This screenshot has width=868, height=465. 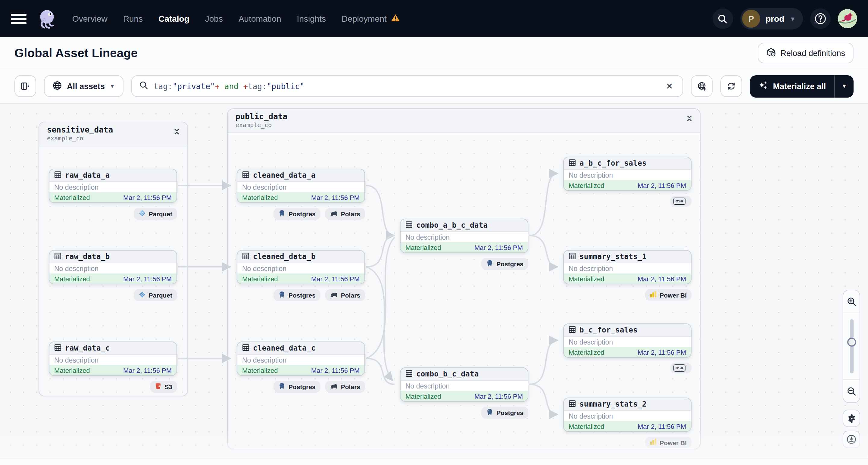 What do you see at coordinates (793, 19) in the screenshot?
I see `chevron-down-icon: ▼` at bounding box center [793, 19].